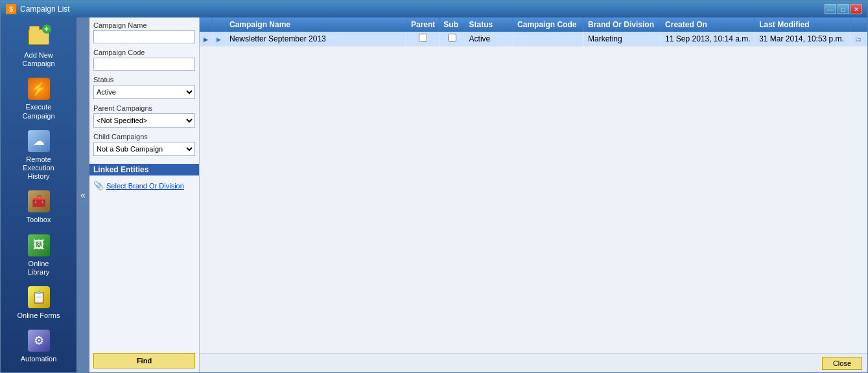 This screenshot has width=868, height=373. Describe the element at coordinates (534, 39) in the screenshot. I see `table-body: ▶ ▶ Newsletter September 2013` at that location.